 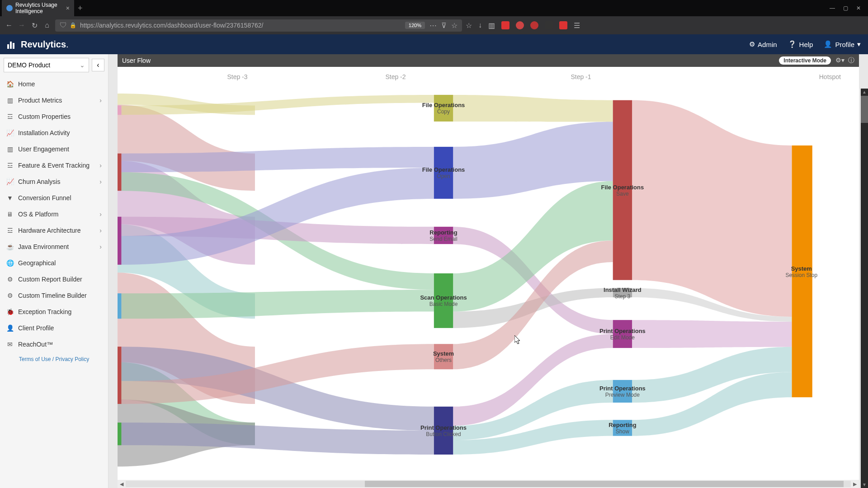 What do you see at coordinates (38, 9) in the screenshot?
I see `browser-tab: Revulytics Usage Intelligence ×` at bounding box center [38, 9].